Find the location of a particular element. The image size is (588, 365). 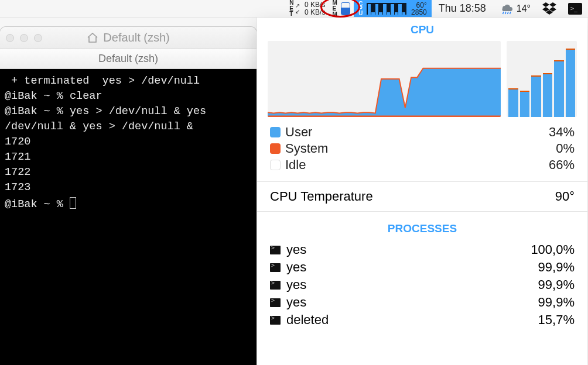

process-row: yes100,0% is located at coordinates (422, 250).